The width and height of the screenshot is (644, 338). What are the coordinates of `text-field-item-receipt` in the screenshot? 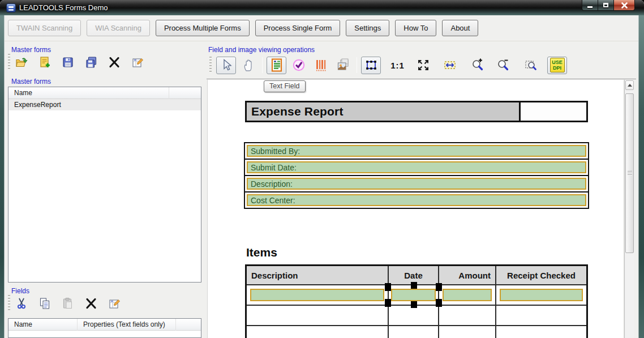 It's located at (541, 295).